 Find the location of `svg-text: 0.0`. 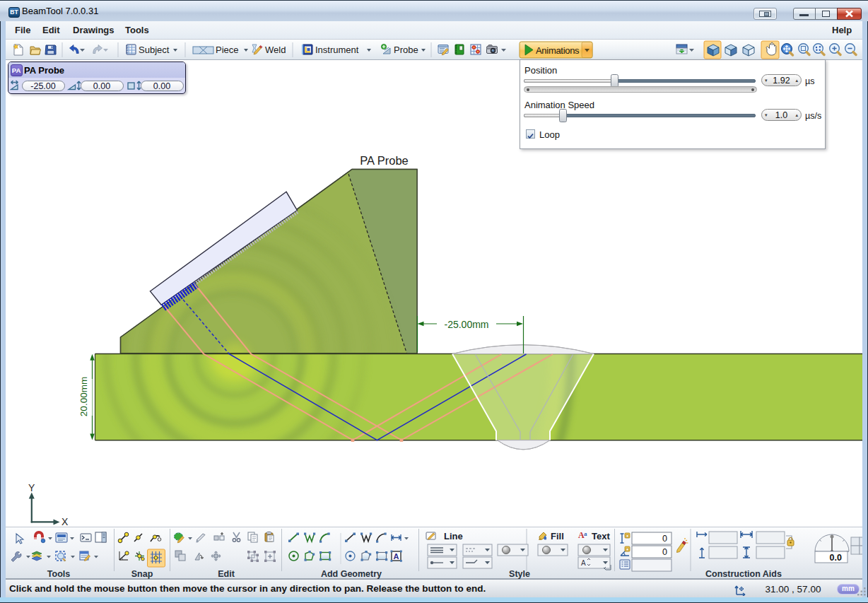

svg-text: 0.0 is located at coordinates (835, 558).